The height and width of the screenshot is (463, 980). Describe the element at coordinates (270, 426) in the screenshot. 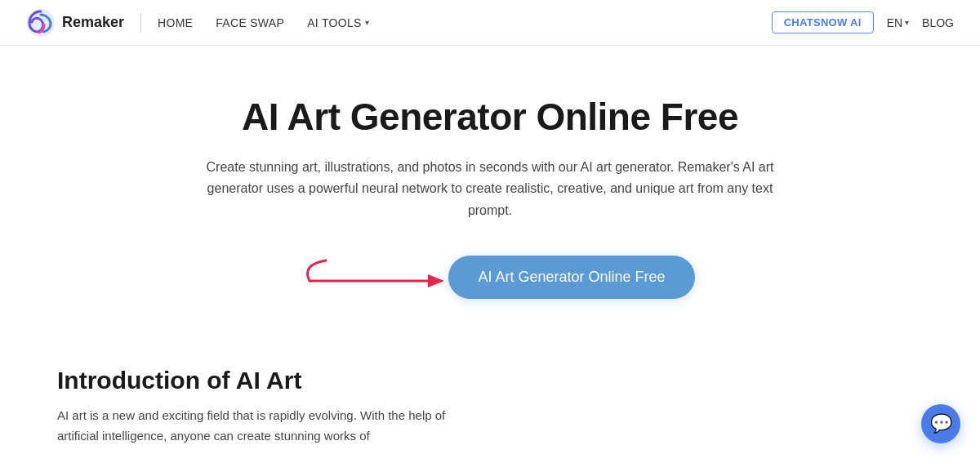

I see `intro-text: AI art is a new and exciting field that …` at that location.